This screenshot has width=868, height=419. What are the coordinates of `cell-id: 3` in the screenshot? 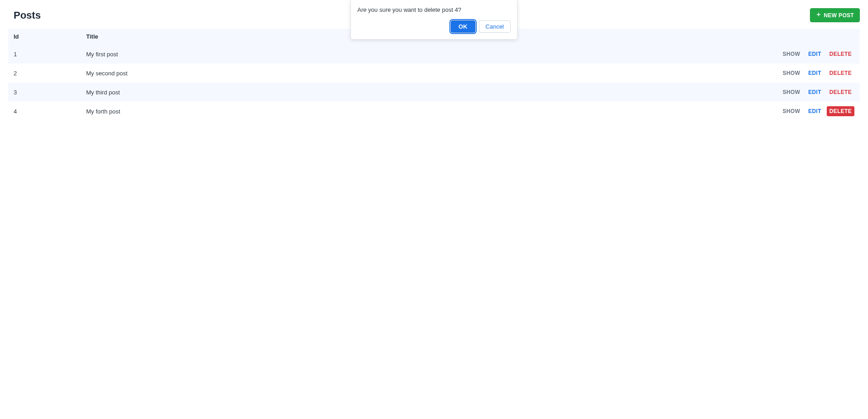 It's located at (44, 92).